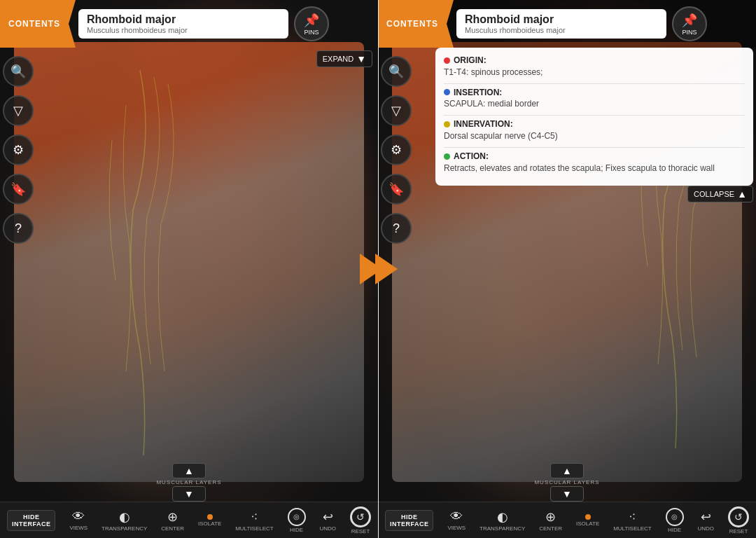 Image resolution: width=756 pixels, height=538 pixels. Describe the element at coordinates (561, 30) in the screenshot. I see `right-muscle-subtitle: Musculus rhomboideus major` at that location.